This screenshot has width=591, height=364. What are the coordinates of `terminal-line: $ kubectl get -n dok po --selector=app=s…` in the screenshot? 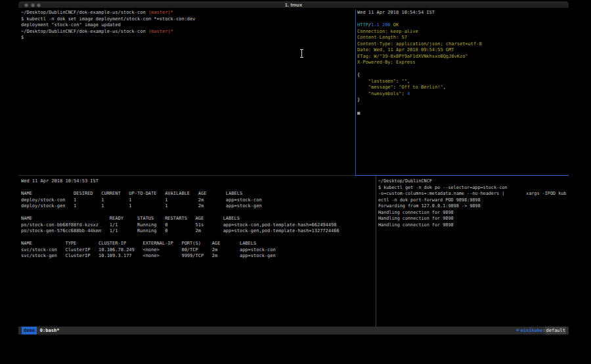 It's located at (473, 188).